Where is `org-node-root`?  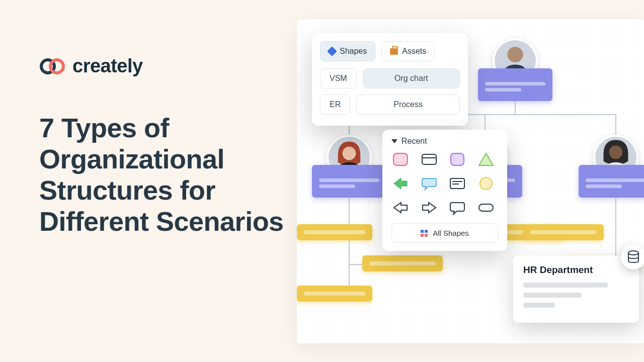 org-node-root is located at coordinates (515, 84).